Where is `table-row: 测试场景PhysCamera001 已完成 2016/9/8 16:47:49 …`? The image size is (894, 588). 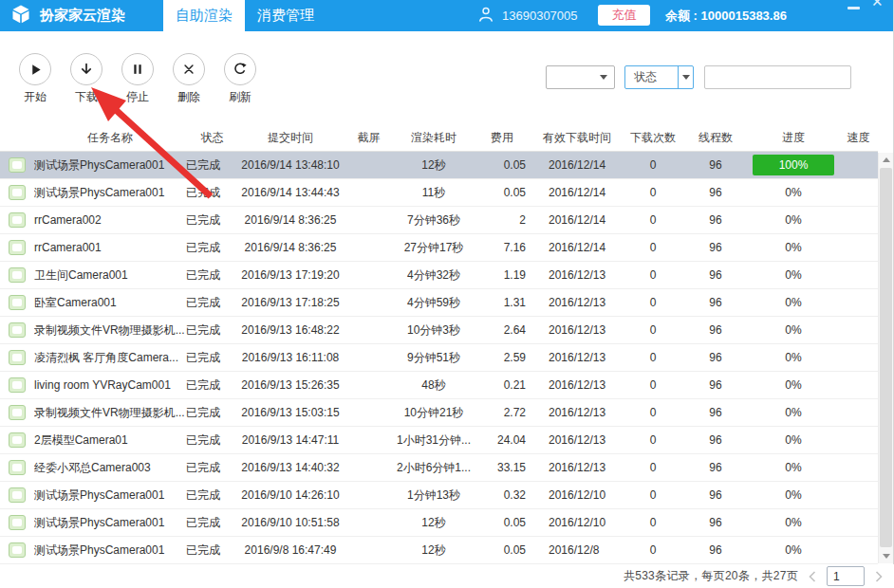 table-row: 测试场景PhysCamera001 已完成 2016/9/8 16:47:49 … is located at coordinates (438, 550).